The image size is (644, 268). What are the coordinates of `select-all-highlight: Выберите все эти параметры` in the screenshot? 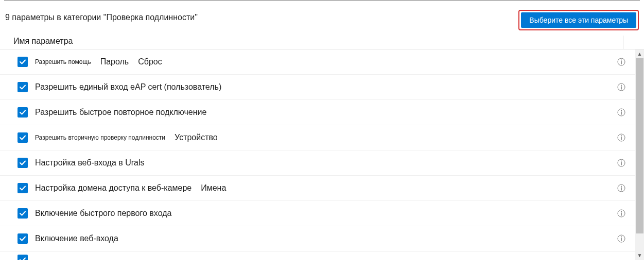 It's located at (579, 20).